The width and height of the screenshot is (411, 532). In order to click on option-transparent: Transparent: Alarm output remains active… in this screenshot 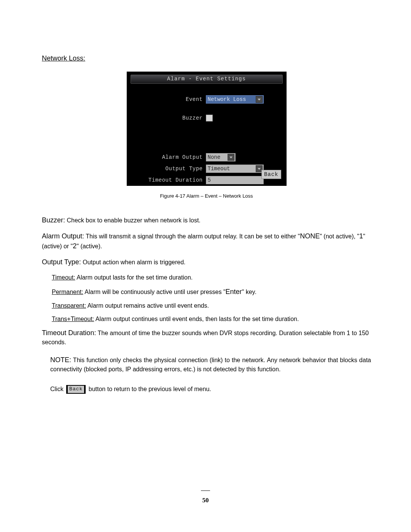, I will do `click(212, 305)`.